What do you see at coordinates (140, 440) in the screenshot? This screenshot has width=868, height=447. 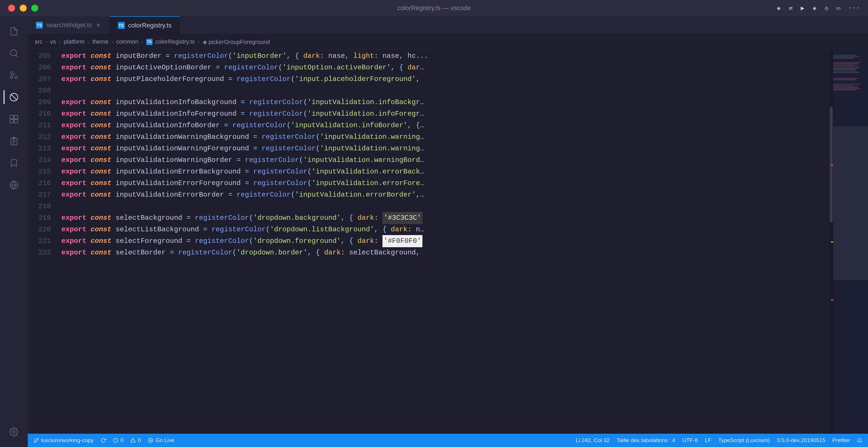 I see `warning-count: 0` at bounding box center [140, 440].